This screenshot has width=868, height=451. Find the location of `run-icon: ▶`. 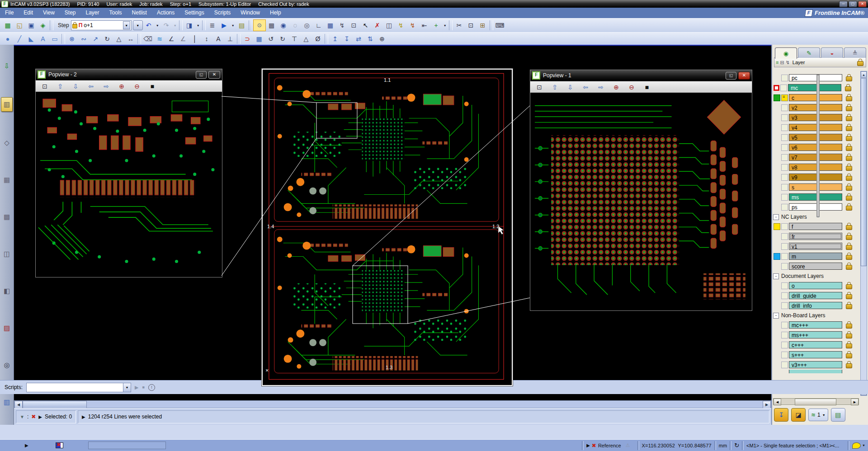

run-icon: ▶ is located at coordinates (224, 25).